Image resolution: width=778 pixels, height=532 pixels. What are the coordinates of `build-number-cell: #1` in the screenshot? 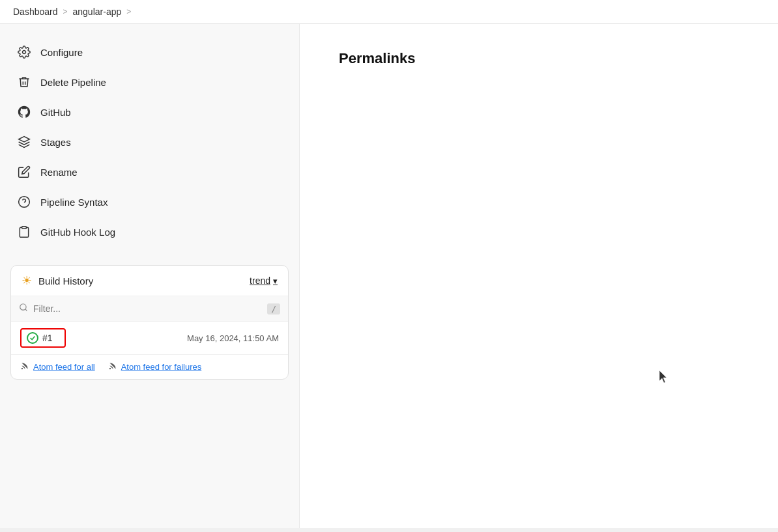 It's located at (43, 338).